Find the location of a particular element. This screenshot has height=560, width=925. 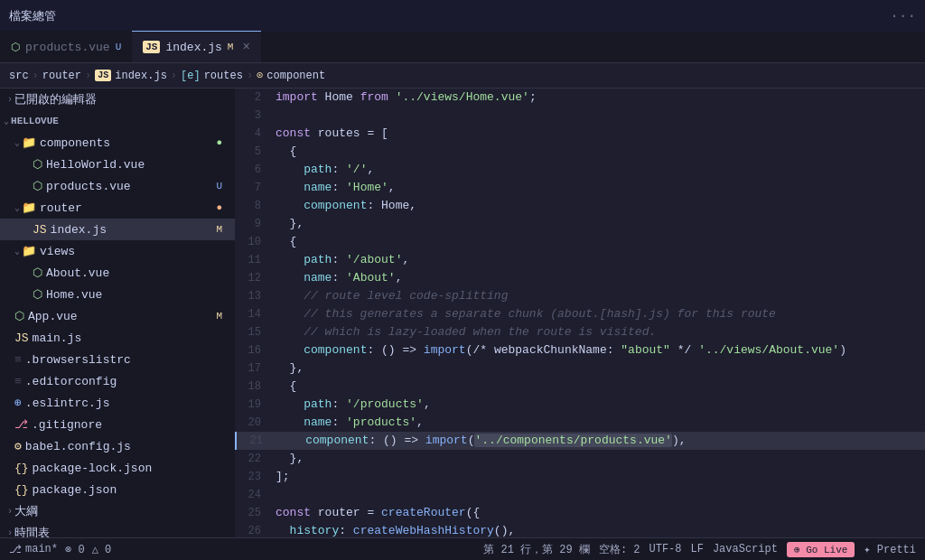

sidebar-router-folder: ⌄ 📁 router ● is located at coordinates (117, 208).